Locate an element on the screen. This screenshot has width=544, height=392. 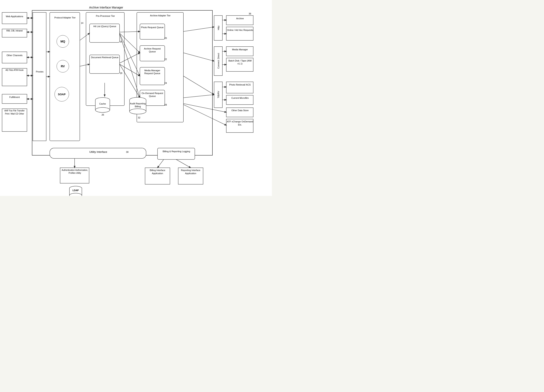
cache-cylinder: Cache is located at coordinates (103, 104).